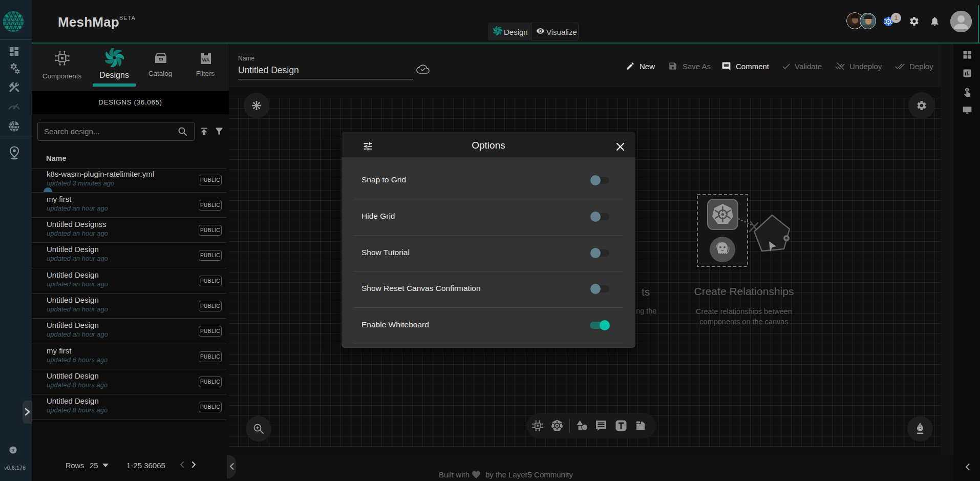  I want to click on svg-text: WA, so click(206, 60).